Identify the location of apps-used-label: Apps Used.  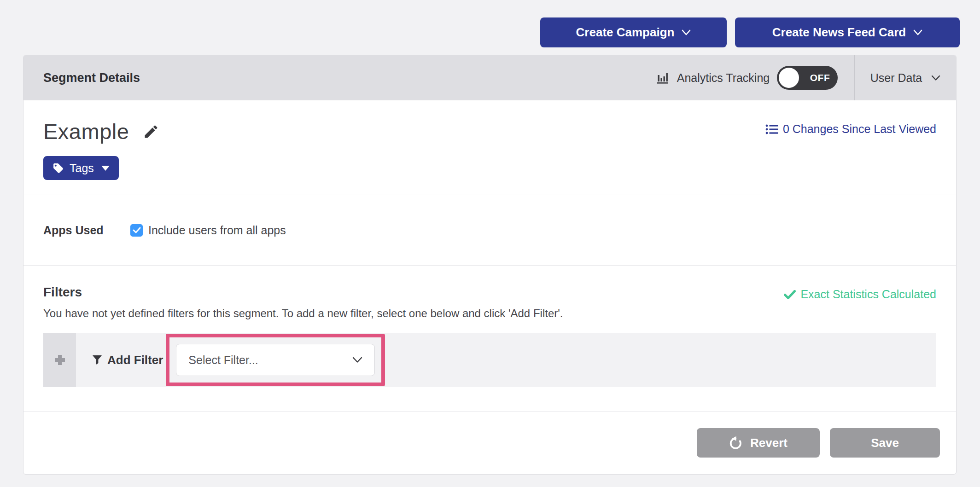
(87, 230).